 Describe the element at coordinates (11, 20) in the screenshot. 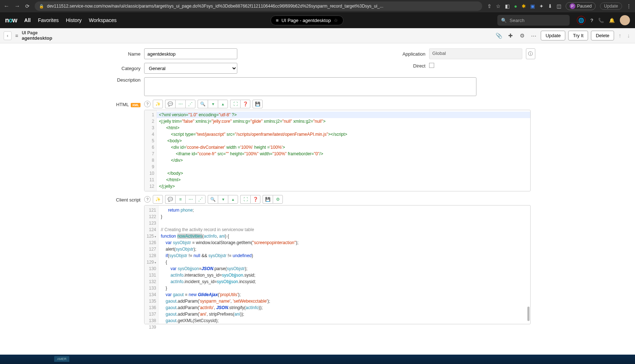

I see `now-logo: now` at that location.